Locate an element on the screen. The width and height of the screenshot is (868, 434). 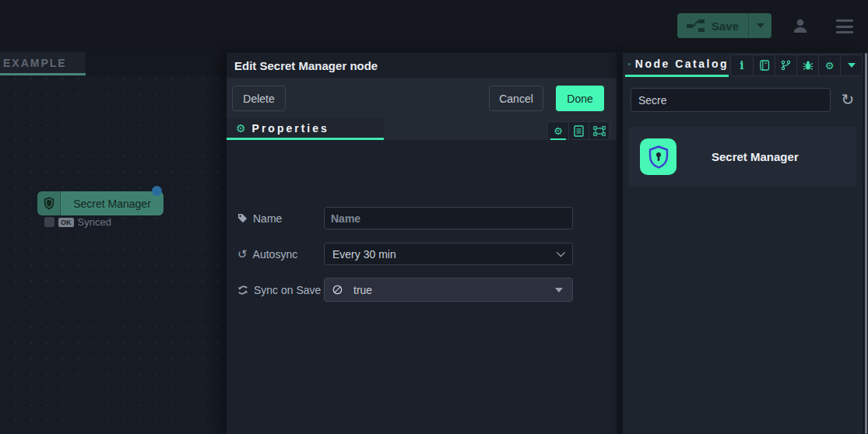
sync-on-save-label: Sync on Save is located at coordinates (287, 290).